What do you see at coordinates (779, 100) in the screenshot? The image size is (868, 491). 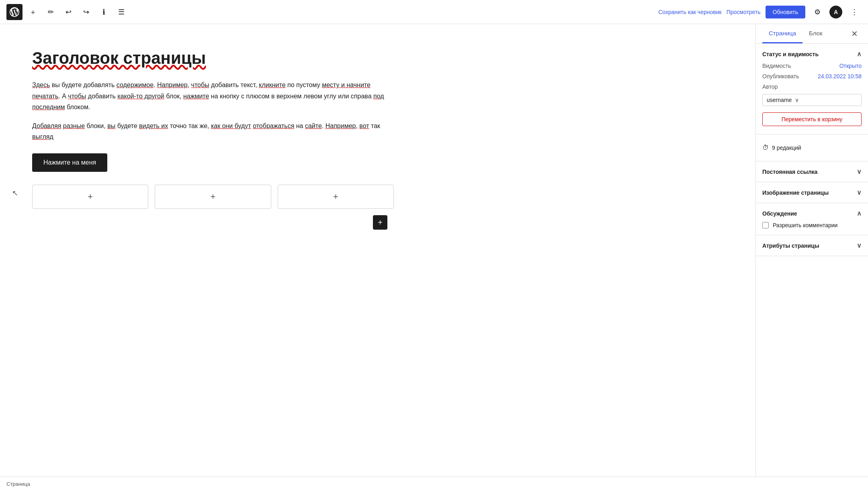 I see `author-name: username` at bounding box center [779, 100].